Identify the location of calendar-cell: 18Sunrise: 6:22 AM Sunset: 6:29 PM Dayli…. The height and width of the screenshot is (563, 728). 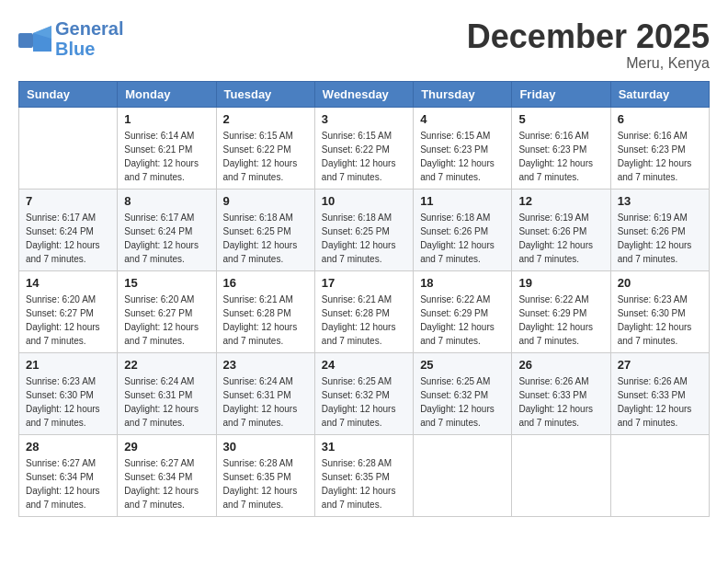
(463, 311).